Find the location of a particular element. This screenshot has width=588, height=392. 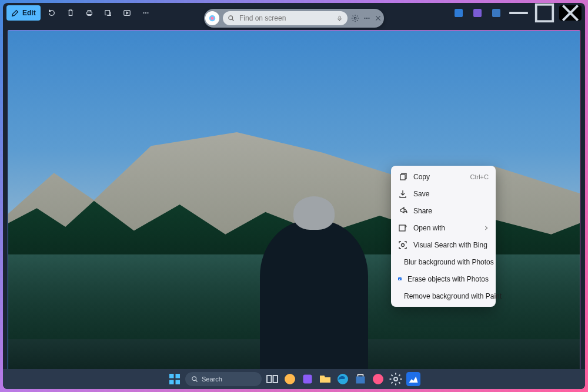

menu-item-label: Visual Search with Bing is located at coordinates (451, 245).